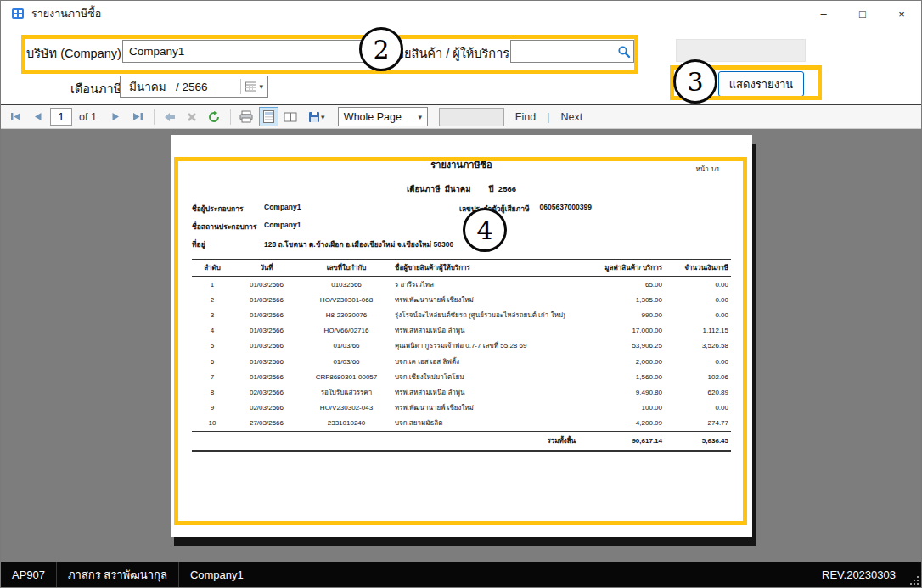 This screenshot has width=922, height=588. Describe the element at coordinates (461, 117) in the screenshot. I see `reportviewer-toolbar: of 1` at that location.